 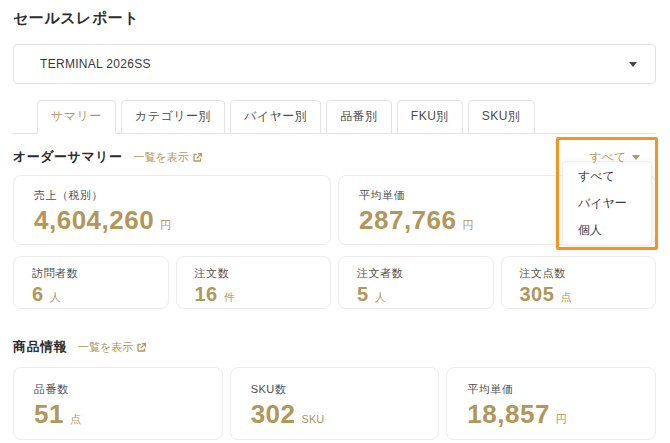 I want to click on tab-by-buyer: バイヤー別, so click(x=276, y=117).